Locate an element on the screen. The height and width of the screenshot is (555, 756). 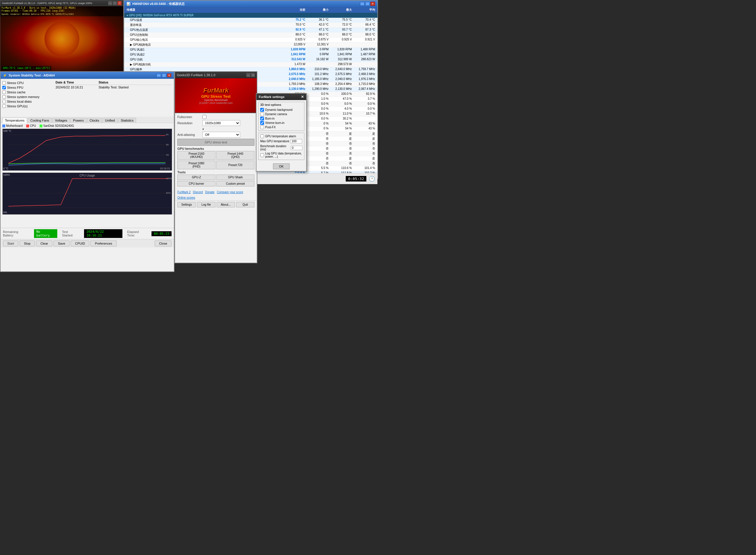
tab-temperatures: Temperatures is located at coordinates (15, 120).